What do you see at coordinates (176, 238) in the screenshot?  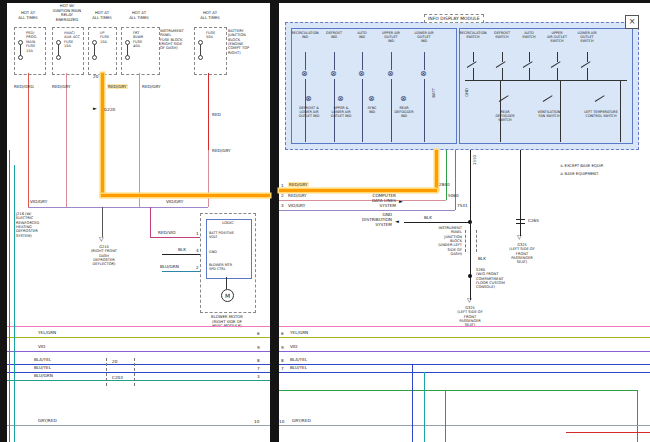 I see `wire-red-vio` at bounding box center [176, 238].